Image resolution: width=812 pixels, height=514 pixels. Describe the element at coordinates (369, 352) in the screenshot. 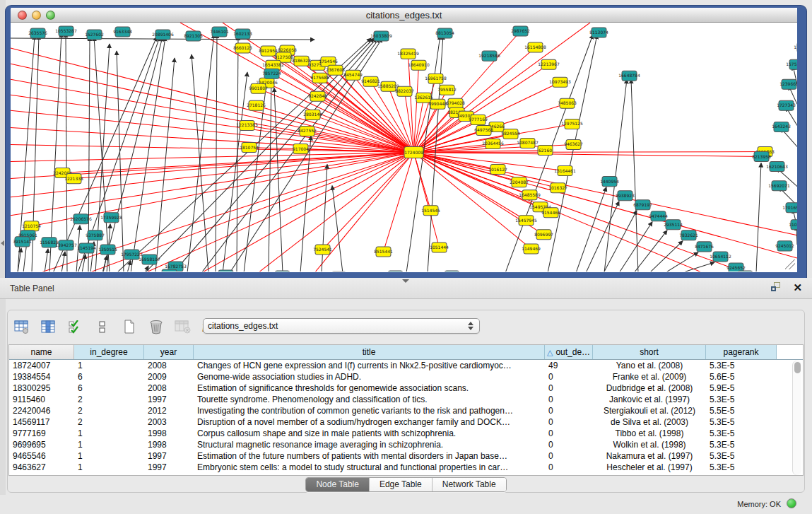

I see `column-header-title: title` at that location.